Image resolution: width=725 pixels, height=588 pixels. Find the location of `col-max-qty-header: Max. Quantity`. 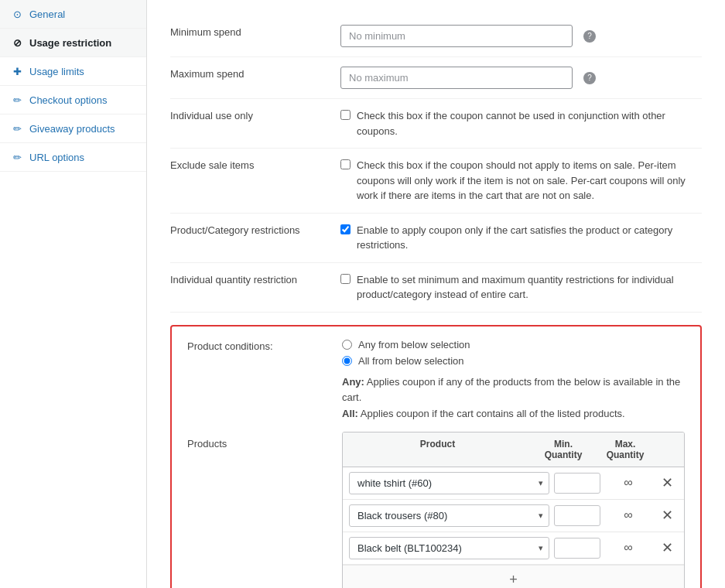

col-max-qty-header: Max. Quantity is located at coordinates (625, 450).